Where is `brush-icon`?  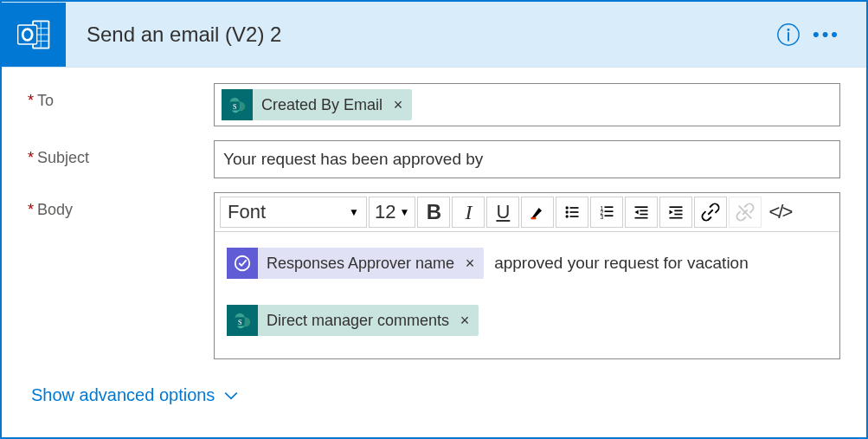
brush-icon is located at coordinates (537, 212).